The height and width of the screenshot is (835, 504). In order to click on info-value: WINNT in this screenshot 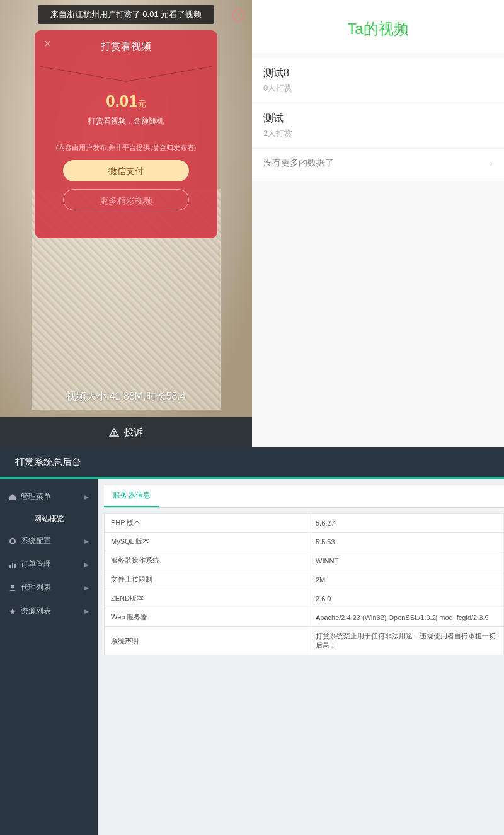, I will do `click(407, 561)`.